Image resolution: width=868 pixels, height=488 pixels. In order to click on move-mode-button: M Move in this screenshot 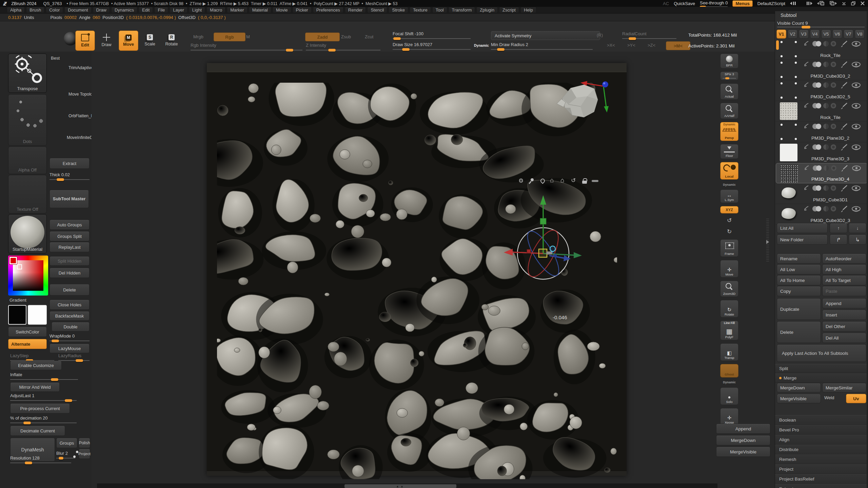, I will do `click(129, 41)`.